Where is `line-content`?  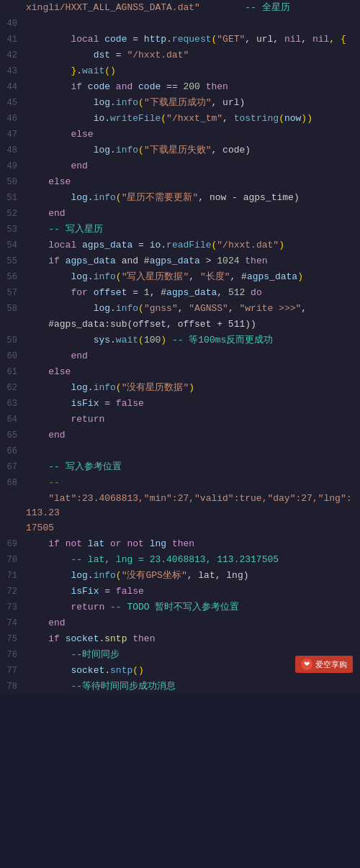
line-content is located at coordinates (193, 451).